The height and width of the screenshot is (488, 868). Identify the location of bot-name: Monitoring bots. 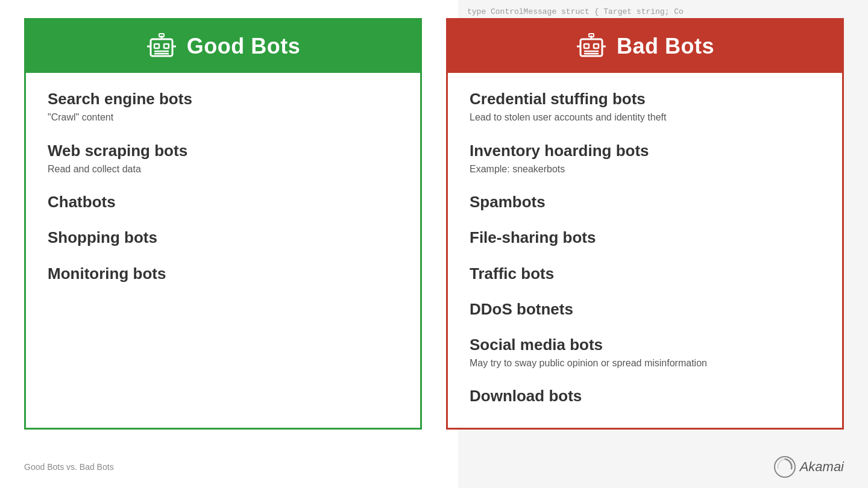
(223, 274).